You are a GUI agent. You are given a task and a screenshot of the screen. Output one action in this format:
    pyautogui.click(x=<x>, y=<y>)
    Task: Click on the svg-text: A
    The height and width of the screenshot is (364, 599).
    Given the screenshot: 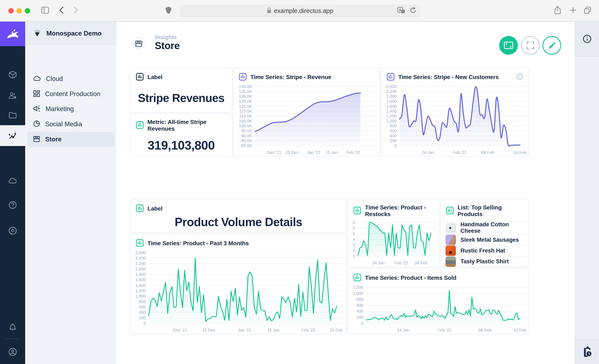 What is the action you would take?
    pyautogui.click(x=400, y=10)
    